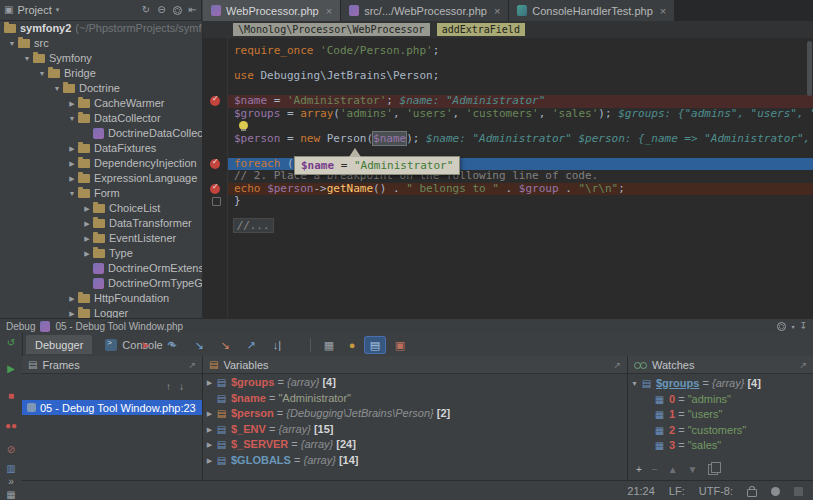 This screenshot has width=813, height=500. What do you see at coordinates (592, 10) in the screenshot?
I see `editor-tab-consolehandlertest-php: ConsoleHandlerTest.php×` at bounding box center [592, 10].